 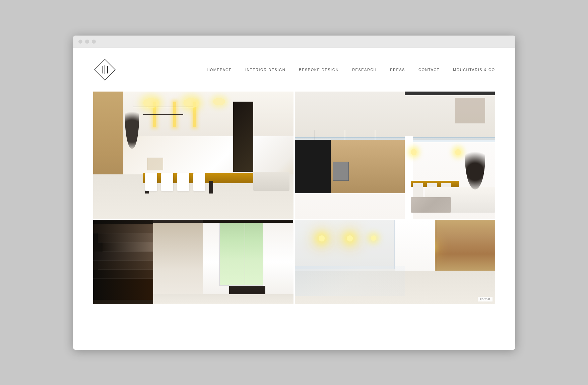 What do you see at coordinates (132, 127) in the screenshot?
I see `room1-hanging-chair` at bounding box center [132, 127].